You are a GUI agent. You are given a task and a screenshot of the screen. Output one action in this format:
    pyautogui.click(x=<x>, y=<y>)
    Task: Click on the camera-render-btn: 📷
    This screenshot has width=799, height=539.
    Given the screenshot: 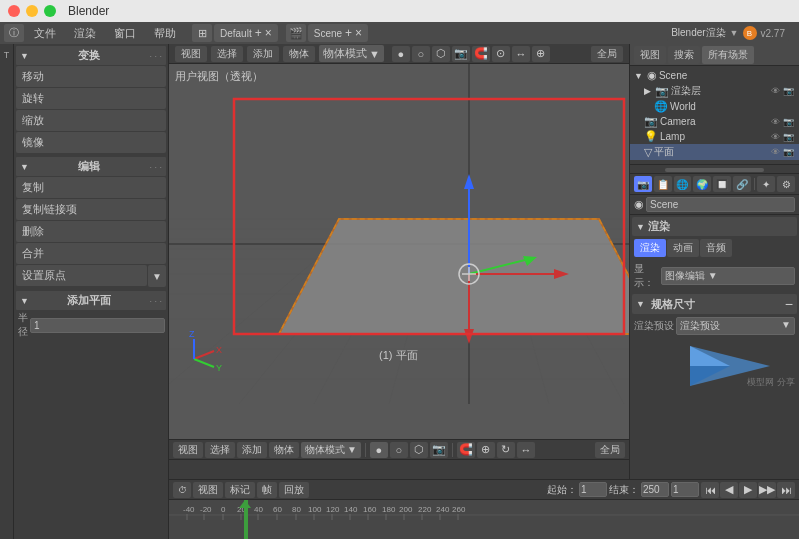 What is the action you would take?
    pyautogui.click(x=643, y=184)
    